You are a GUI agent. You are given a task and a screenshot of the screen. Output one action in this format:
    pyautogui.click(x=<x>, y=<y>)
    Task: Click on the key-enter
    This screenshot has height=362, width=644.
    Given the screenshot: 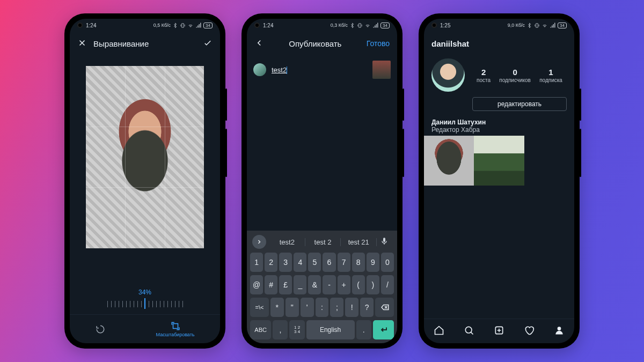 What is the action you would take?
    pyautogui.click(x=383, y=330)
    